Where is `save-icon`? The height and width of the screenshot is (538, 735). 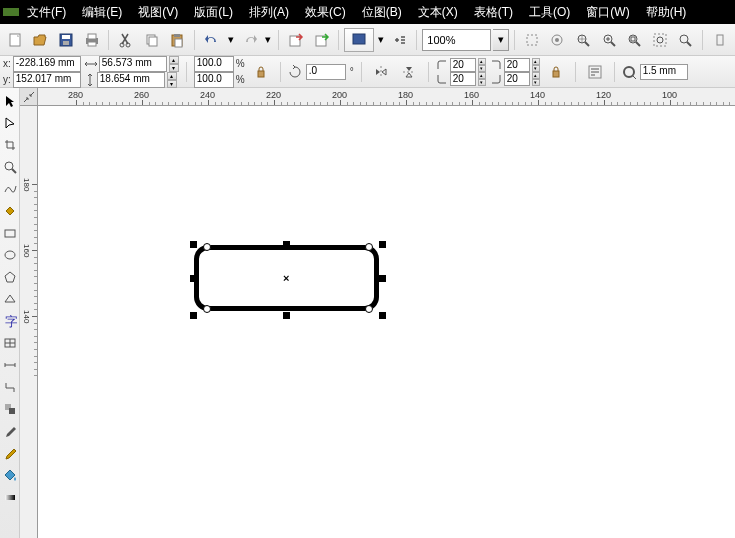
save-icon is located at coordinates (66, 40).